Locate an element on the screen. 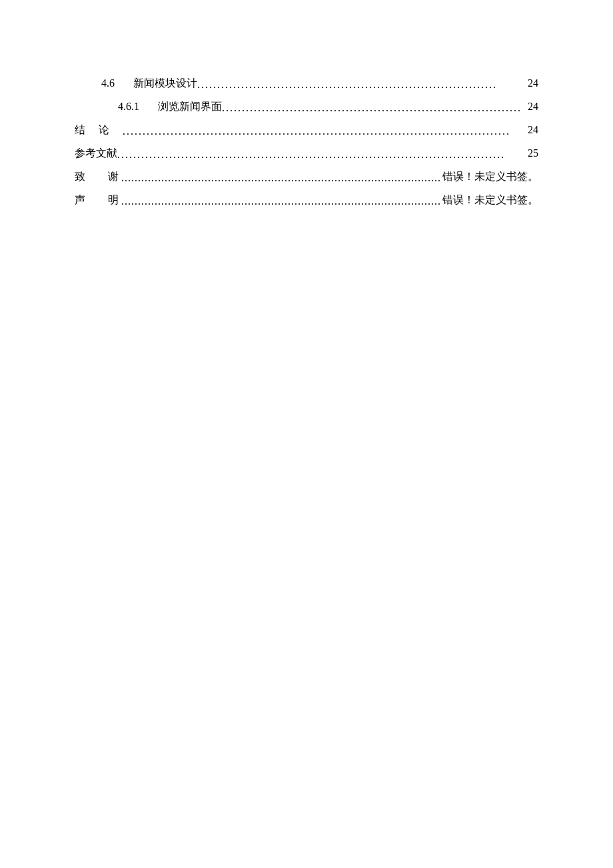 The width and height of the screenshot is (613, 868). toc-number: 4.6 is located at coordinates (108, 83).